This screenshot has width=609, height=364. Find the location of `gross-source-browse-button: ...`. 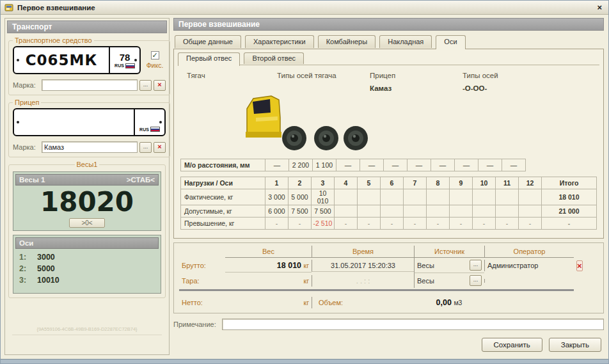

gross-source-browse-button: ... is located at coordinates (476, 265).